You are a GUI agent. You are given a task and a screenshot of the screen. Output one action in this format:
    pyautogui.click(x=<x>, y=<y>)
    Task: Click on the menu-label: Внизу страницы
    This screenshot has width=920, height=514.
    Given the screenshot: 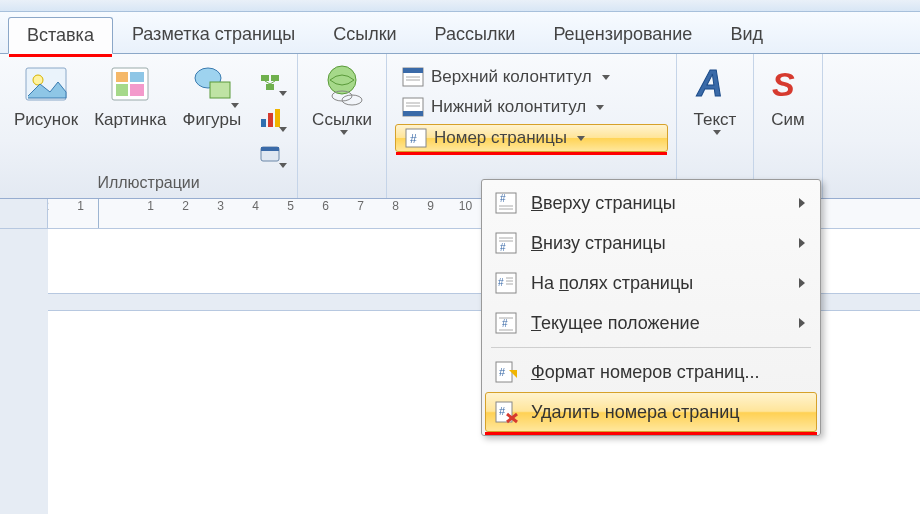 What is the action you would take?
    pyautogui.click(x=598, y=244)
    